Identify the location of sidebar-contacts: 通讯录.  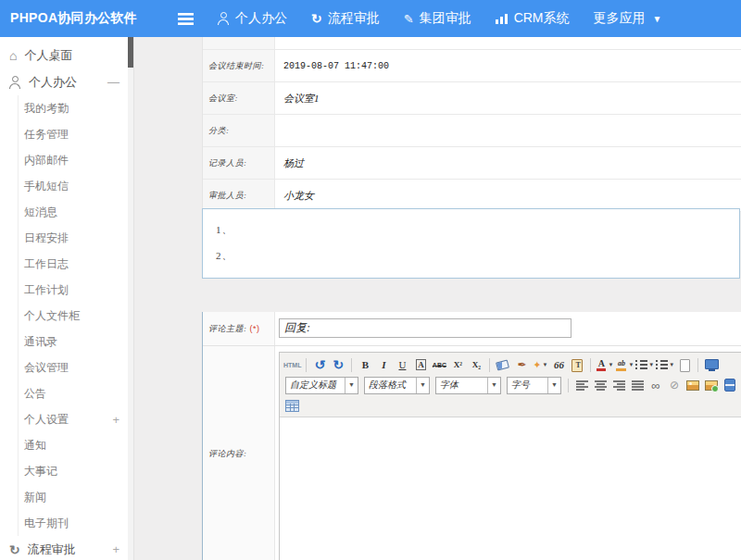
(76, 342).